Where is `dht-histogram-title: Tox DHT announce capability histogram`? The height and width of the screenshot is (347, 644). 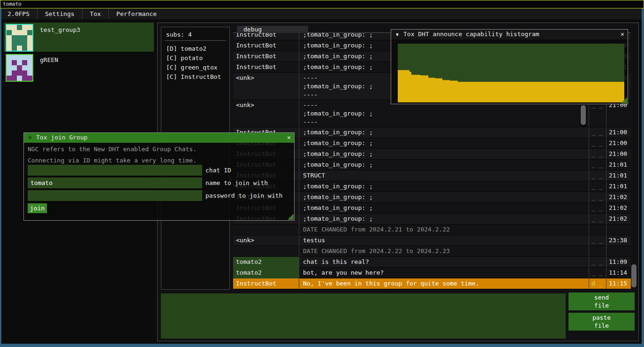
dht-histogram-title: Tox DHT announce capability histogram is located at coordinates (510, 35).